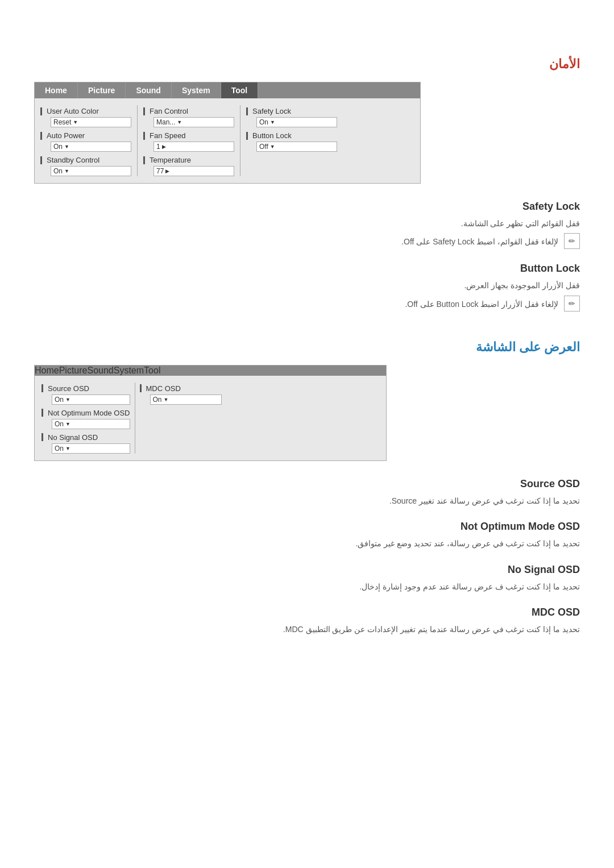  Describe the element at coordinates (58, 171) in the screenshot. I see `val-standby: On` at that location.